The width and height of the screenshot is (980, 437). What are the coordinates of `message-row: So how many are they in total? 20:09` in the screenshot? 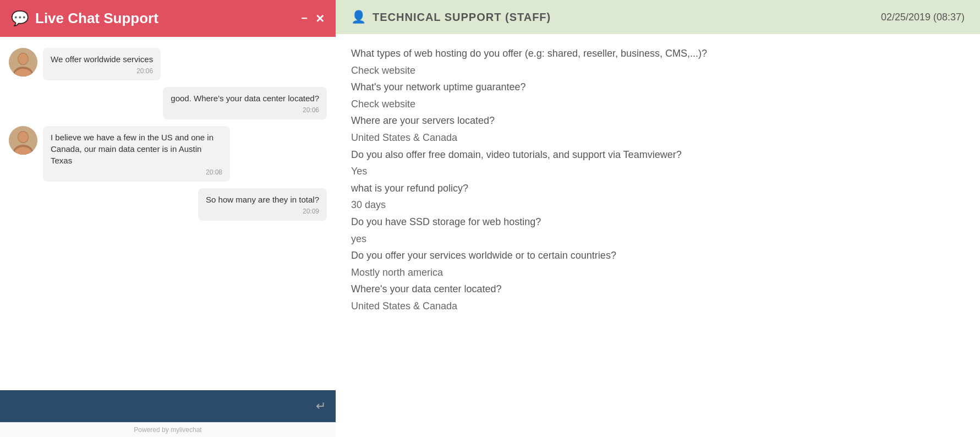 It's located at (168, 205).